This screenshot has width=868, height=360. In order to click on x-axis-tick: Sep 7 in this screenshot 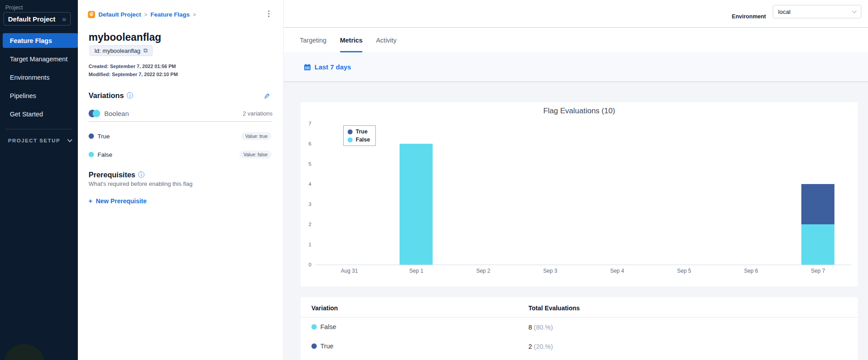, I will do `click(818, 271)`.